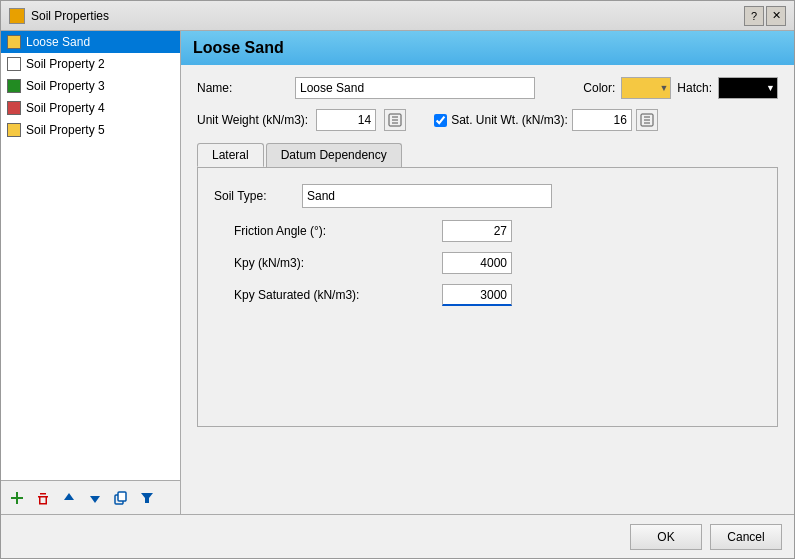  I want to click on soil-type-label: Soil Type:, so click(254, 196).